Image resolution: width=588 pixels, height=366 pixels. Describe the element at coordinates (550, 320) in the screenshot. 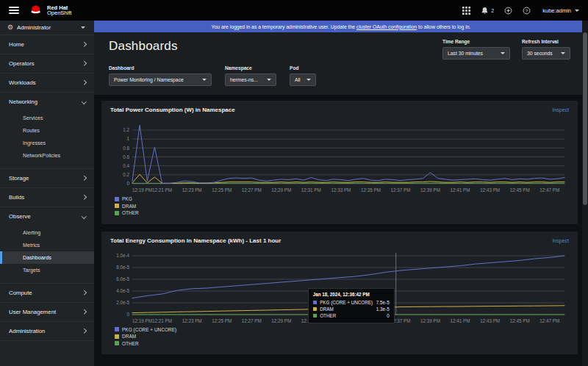

I see `svg-text: 12:47 PM` at that location.